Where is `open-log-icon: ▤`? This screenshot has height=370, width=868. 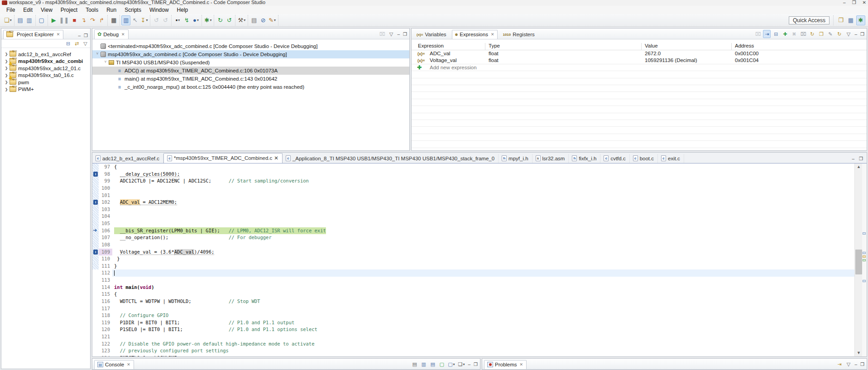 open-log-icon: ▤ is located at coordinates (415, 364).